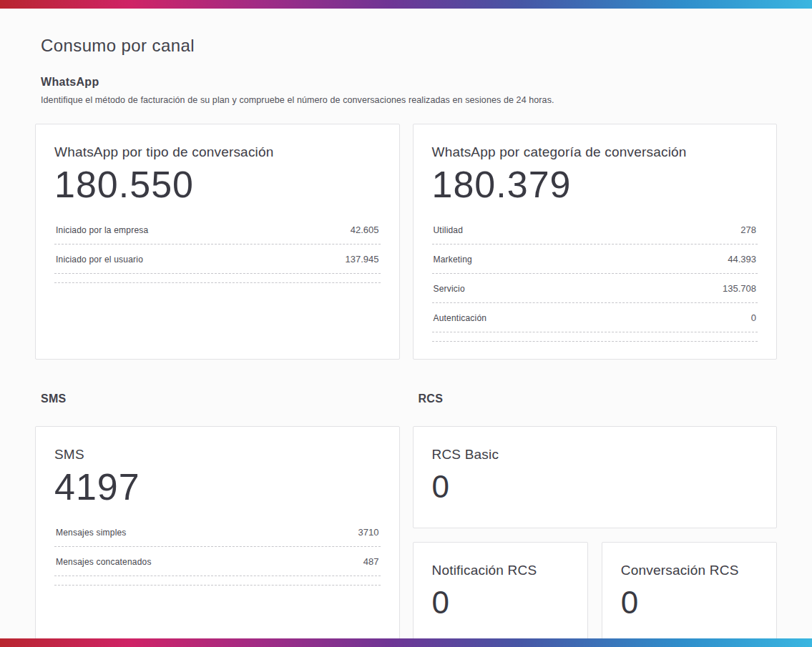  Describe the element at coordinates (217, 488) in the screenshot. I see `card-total-value: 4197` at that location.